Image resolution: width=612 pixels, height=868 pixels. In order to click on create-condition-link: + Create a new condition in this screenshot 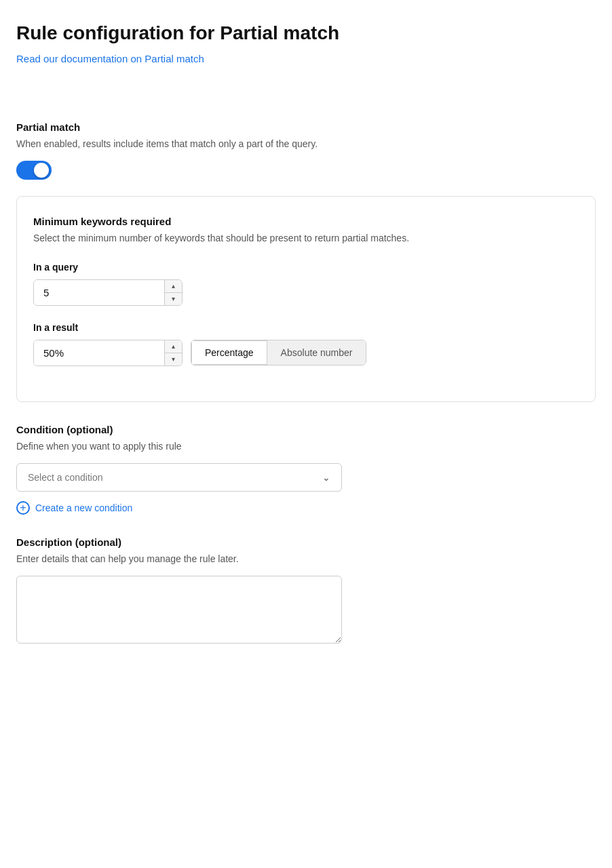, I will do `click(306, 508)`.